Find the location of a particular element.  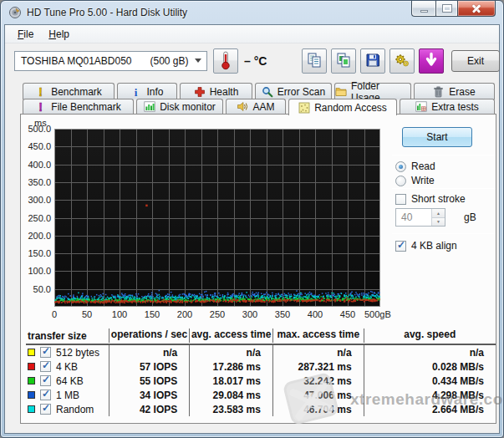

tab-extra-tests: Extra tests is located at coordinates (447, 107).